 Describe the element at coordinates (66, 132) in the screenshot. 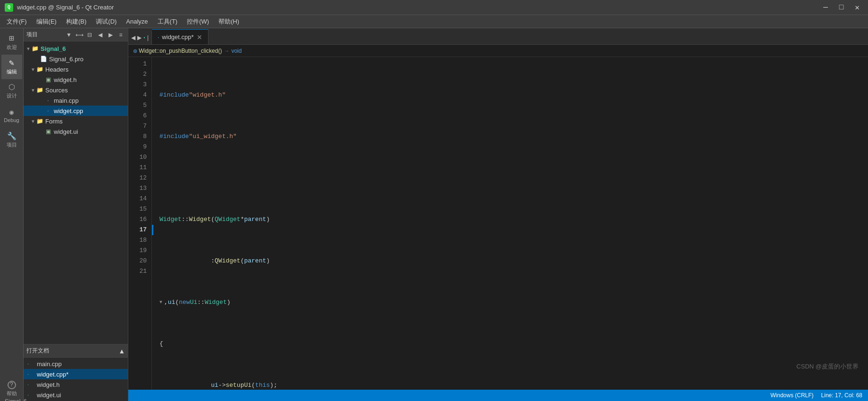

I see `tree-label-widgetui: widget.ui` at that location.